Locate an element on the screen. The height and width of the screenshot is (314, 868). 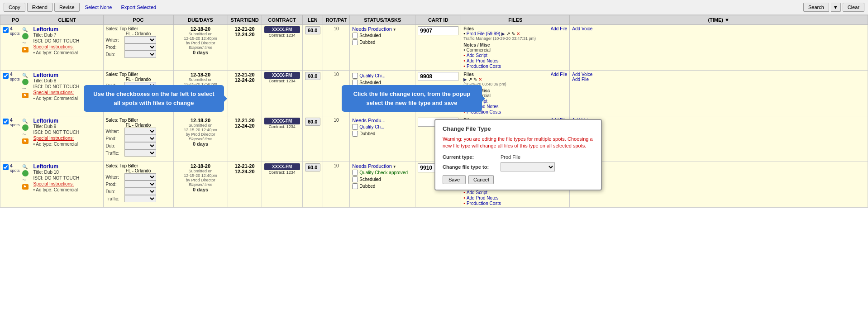
poc-sales-2: Sales: Top Biller is located at coordinates (138, 74).